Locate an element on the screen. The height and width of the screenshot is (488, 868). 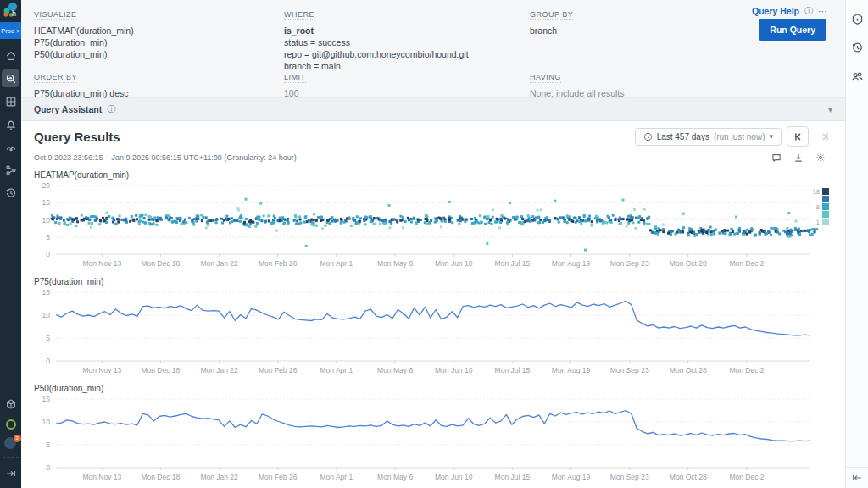
query-help-link: Query Help is located at coordinates (776, 11).